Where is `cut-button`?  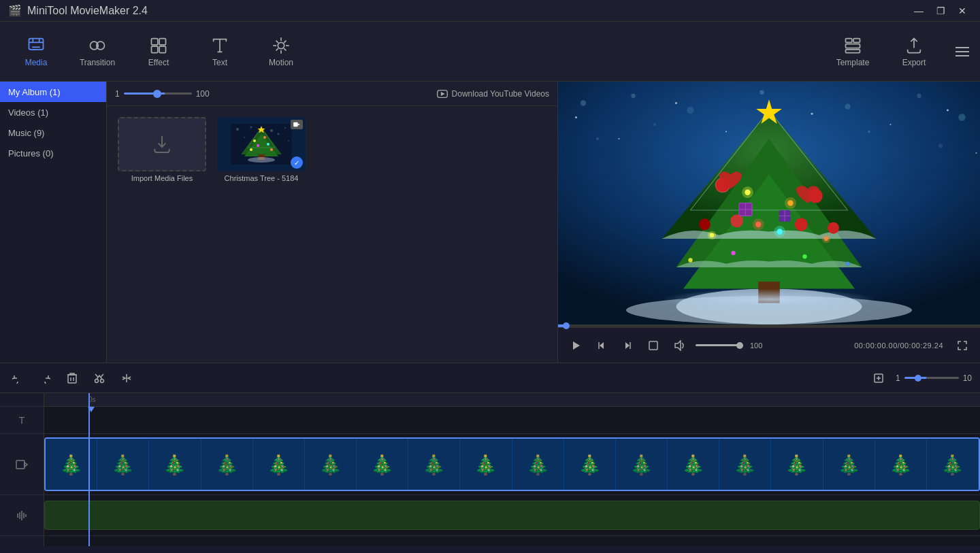
cut-button is located at coordinates (99, 378).